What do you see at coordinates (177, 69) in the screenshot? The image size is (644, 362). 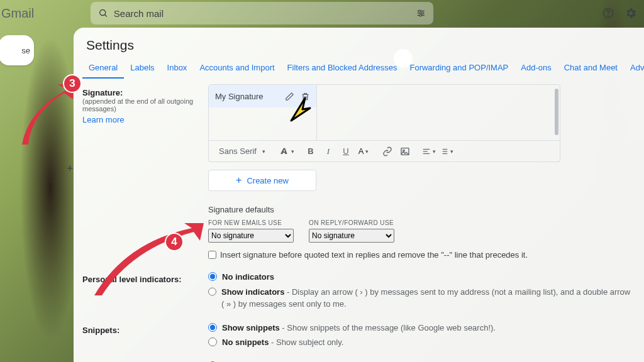 I see `tab-inbox: Inbox` at bounding box center [177, 69].